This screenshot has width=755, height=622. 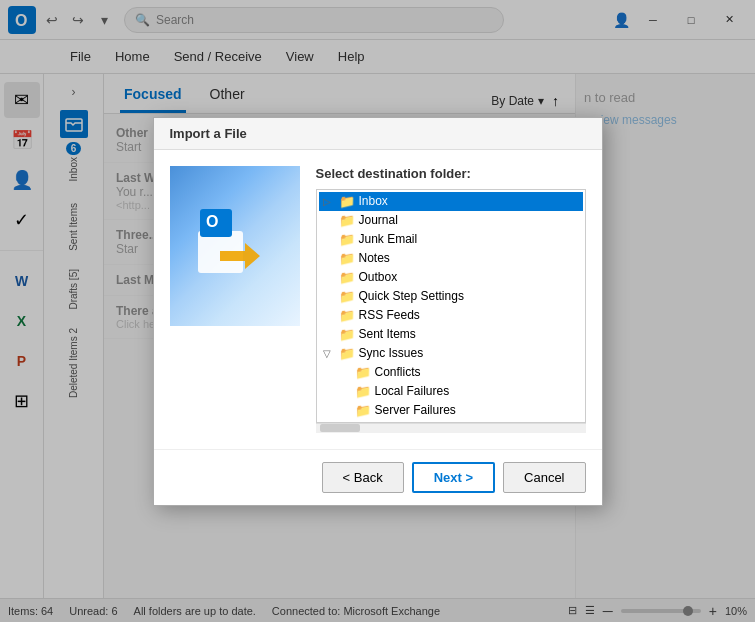 I want to click on tree-item-label: Junk Email, so click(x=388, y=239).